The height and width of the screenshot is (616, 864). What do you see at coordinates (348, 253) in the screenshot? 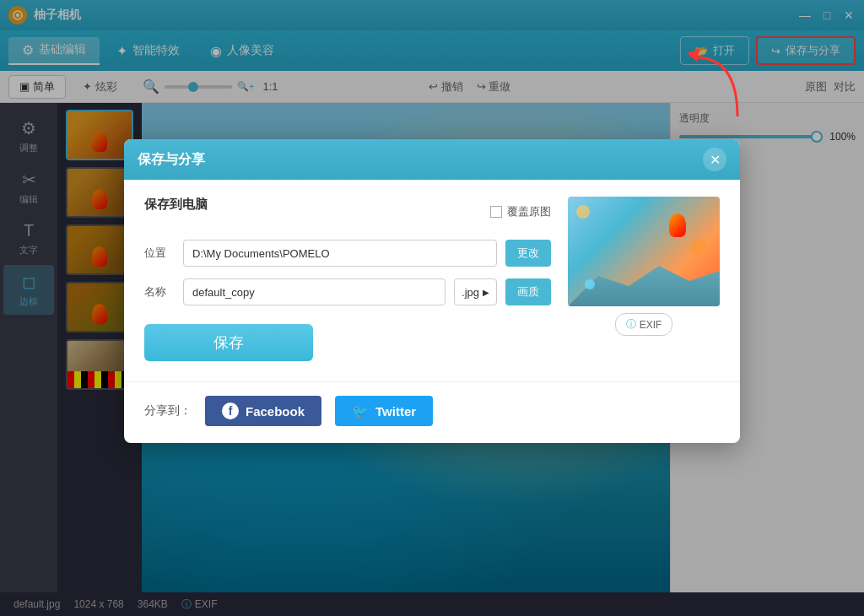
I see `path-row: 位置 更改` at bounding box center [348, 253].